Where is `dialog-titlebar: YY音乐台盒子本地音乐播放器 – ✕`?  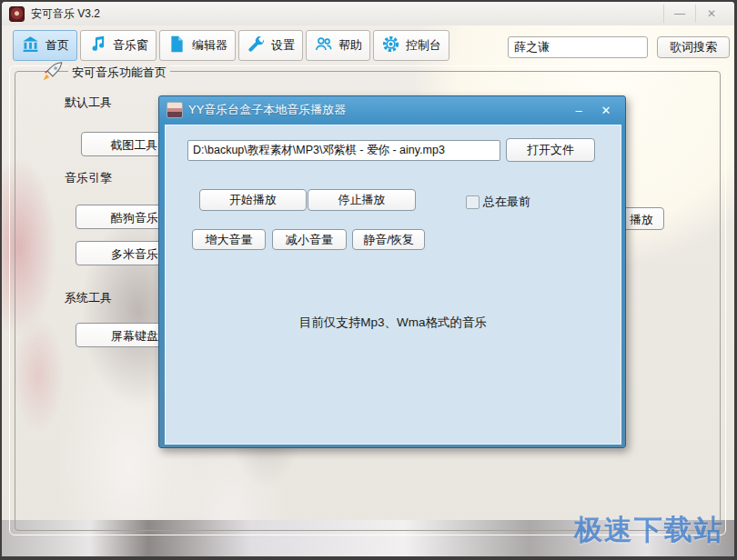
dialog-titlebar: YY音乐台盒子本地音乐播放器 – ✕ is located at coordinates (392, 110).